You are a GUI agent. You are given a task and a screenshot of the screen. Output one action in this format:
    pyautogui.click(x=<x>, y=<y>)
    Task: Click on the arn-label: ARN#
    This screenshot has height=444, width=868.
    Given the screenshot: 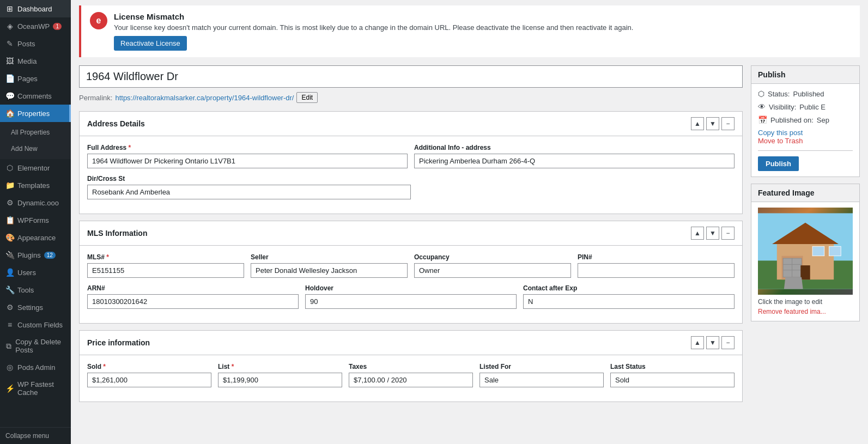 What is the action you would take?
    pyautogui.click(x=193, y=288)
    